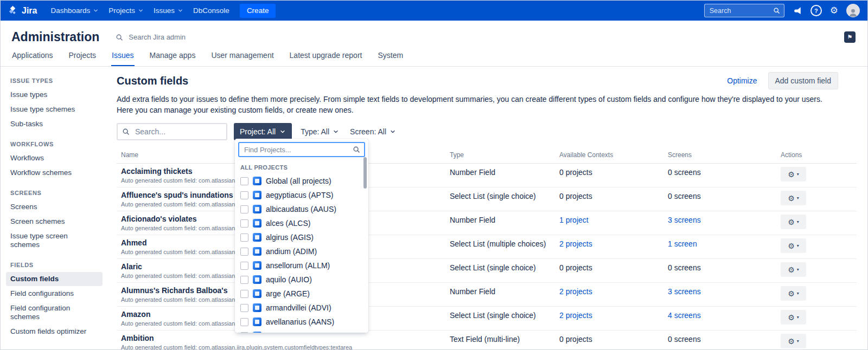 Image resolution: width=868 pixels, height=350 pixels. What do you see at coordinates (75, 11) in the screenshot?
I see `nav-dashboards: Dashboards` at bounding box center [75, 11].